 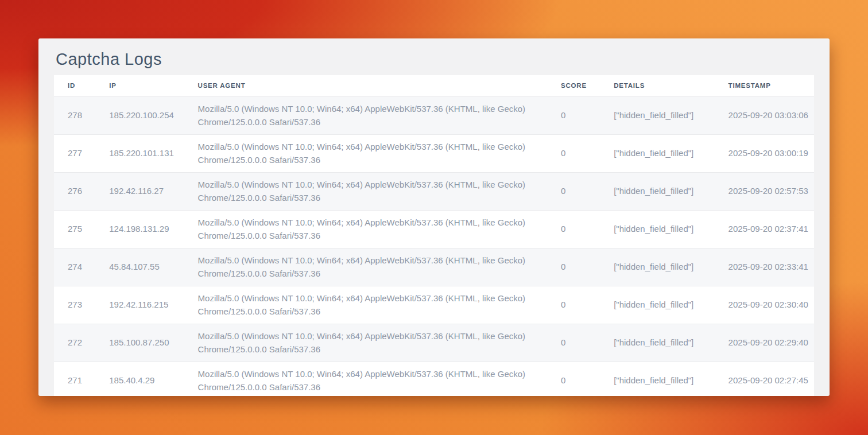 What do you see at coordinates (82, 154) in the screenshot?
I see `cell-id: 277` at bounding box center [82, 154].